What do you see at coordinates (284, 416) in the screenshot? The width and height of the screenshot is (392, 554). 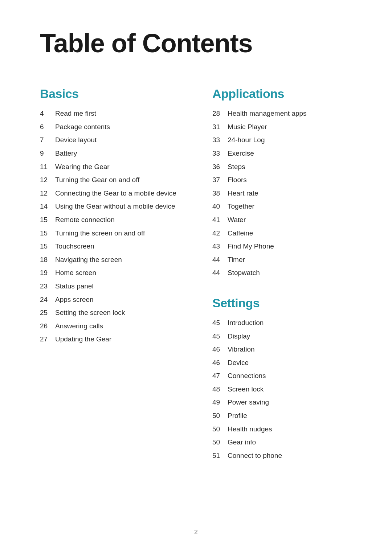 I see `toc-item: 50Profile` at bounding box center [284, 416].